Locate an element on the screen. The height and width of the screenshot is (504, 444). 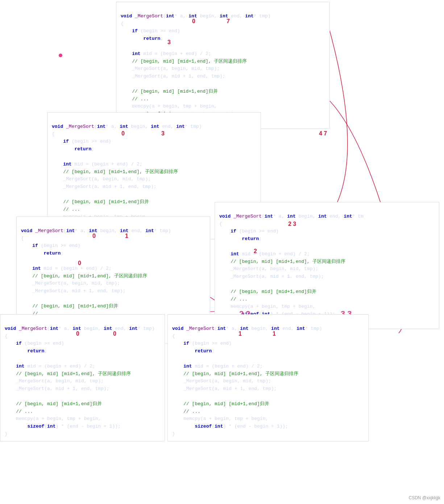
annot-block2-0: 0 is located at coordinates (123, 134).